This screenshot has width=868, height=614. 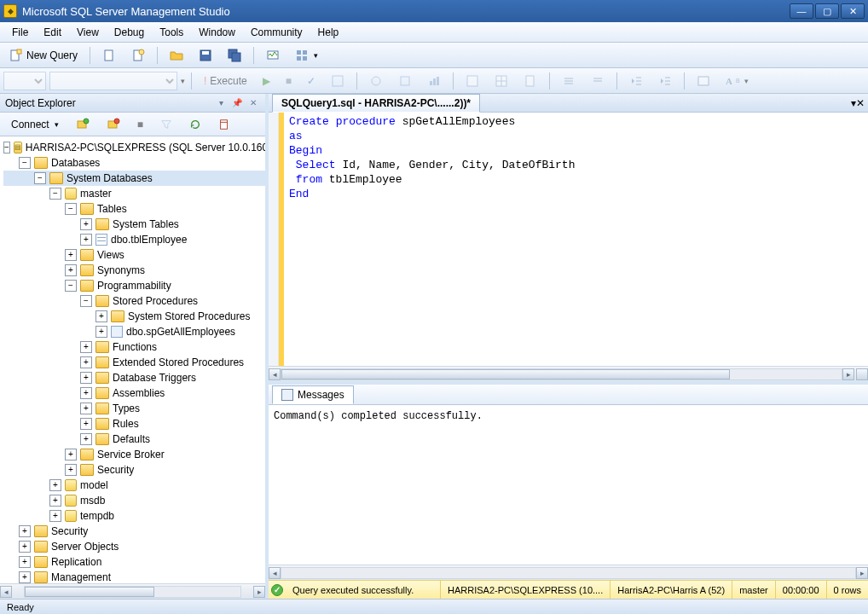 I want to click on stop-button: ■, so click(x=288, y=81).